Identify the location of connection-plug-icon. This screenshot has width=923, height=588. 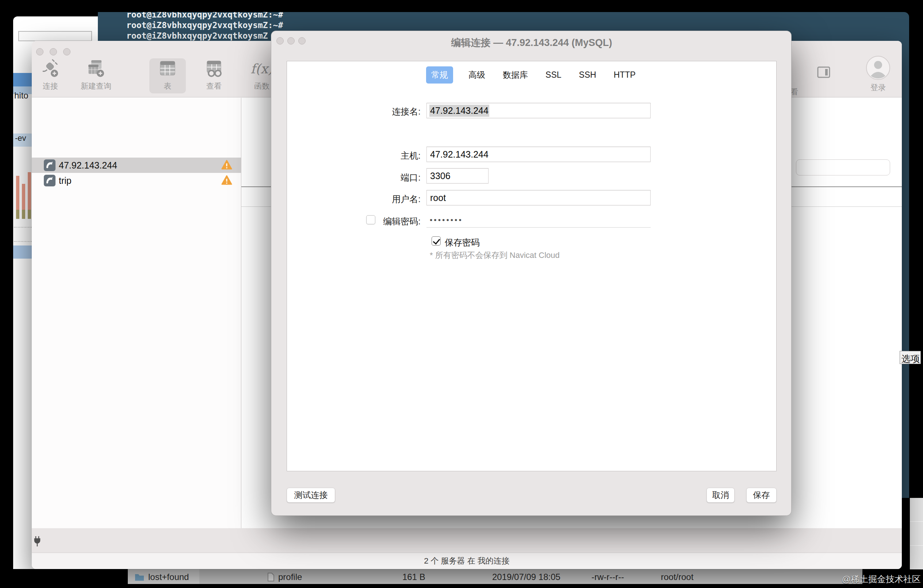
(38, 542).